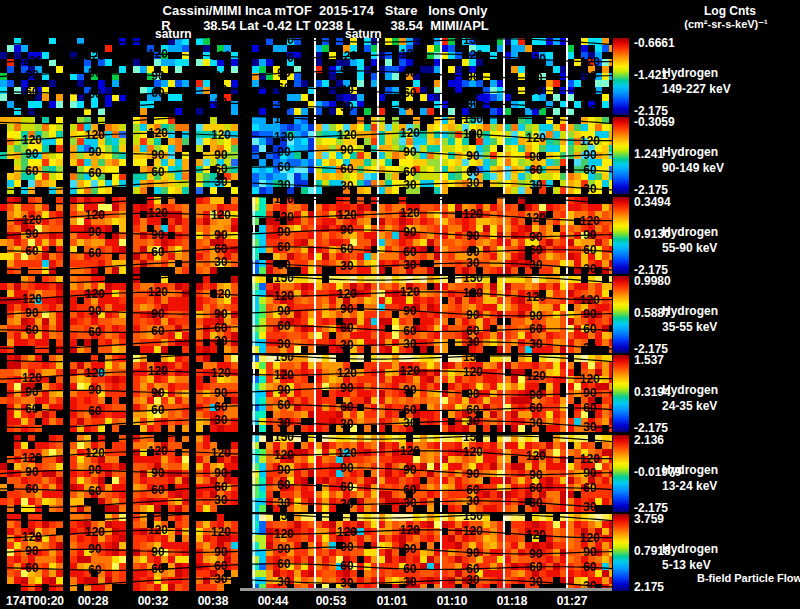 This screenshot has height=609, width=800. Describe the element at coordinates (400, 236) in the screenshot. I see `spectrogram-panel: 0.34940.9130-2.175Hydrogen55-90 keV` at that location.